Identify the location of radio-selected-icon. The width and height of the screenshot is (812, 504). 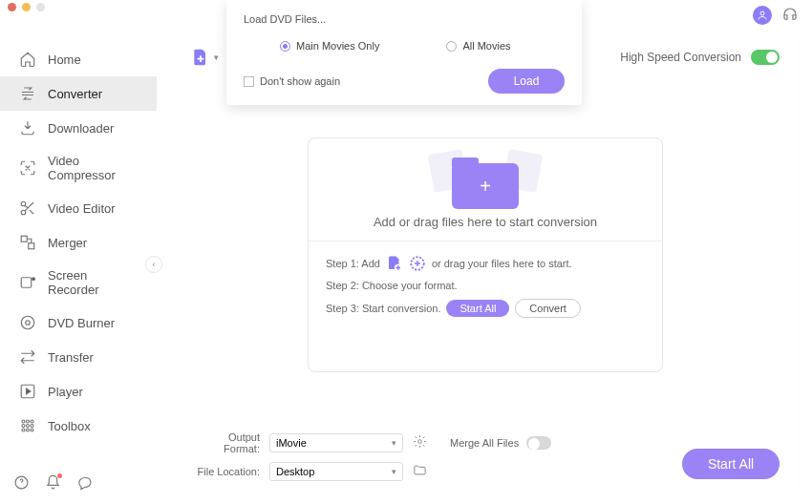
(285, 46).